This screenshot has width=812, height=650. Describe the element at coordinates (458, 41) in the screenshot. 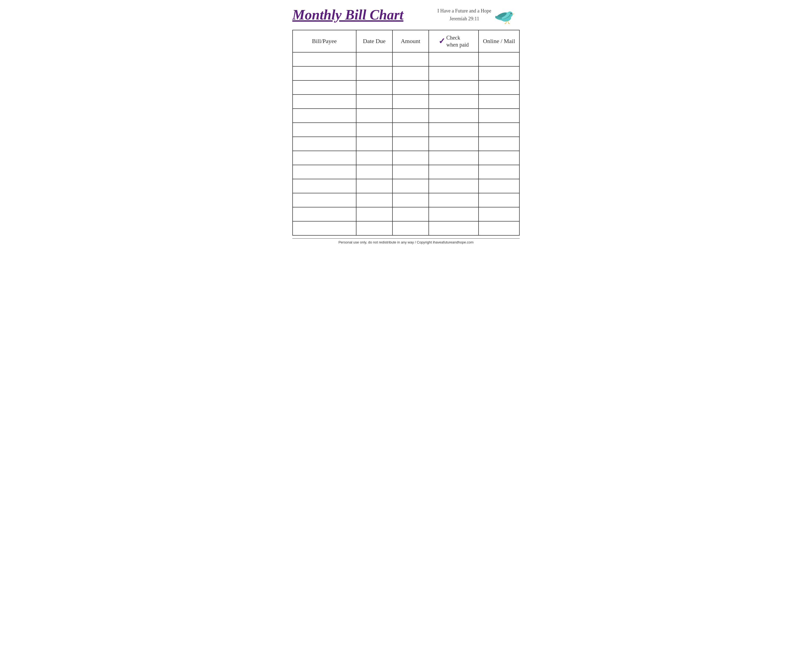

I see `check-when-paid-label: Check when paid` at that location.